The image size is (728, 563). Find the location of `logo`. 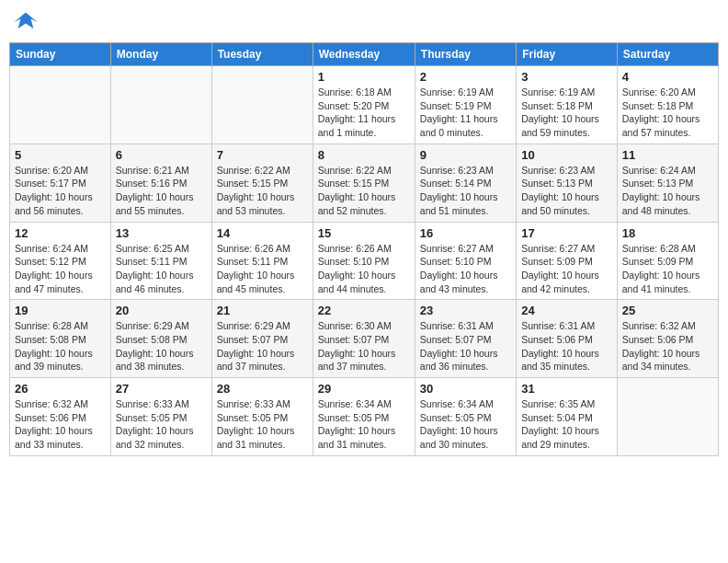

logo is located at coordinates (28, 22).